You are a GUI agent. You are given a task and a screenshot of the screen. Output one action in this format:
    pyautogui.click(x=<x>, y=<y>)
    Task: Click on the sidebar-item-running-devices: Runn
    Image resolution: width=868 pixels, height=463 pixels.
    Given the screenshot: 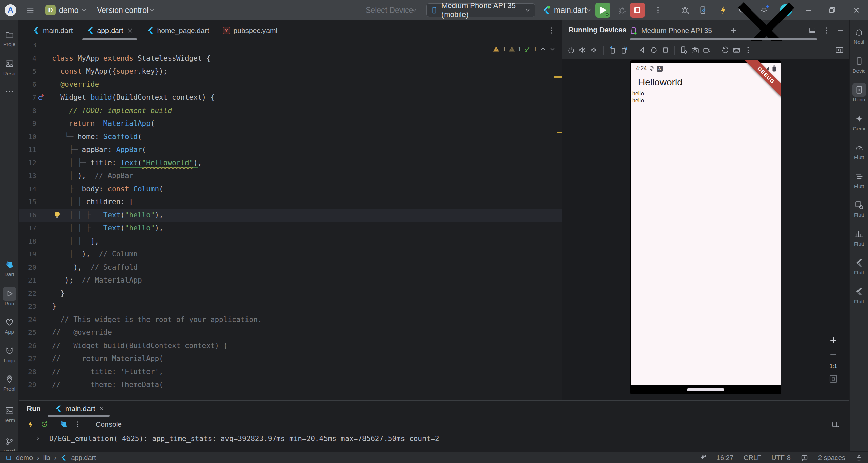 What is the action you would take?
    pyautogui.click(x=859, y=93)
    